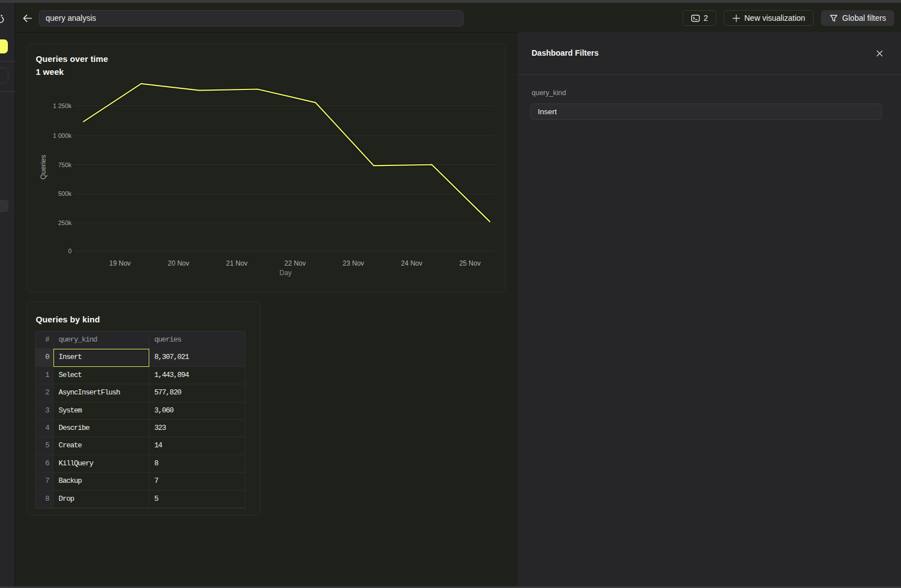 Image resolution: width=901 pixels, height=588 pixels. I want to click on svg-text: 20 Nov, so click(179, 263).